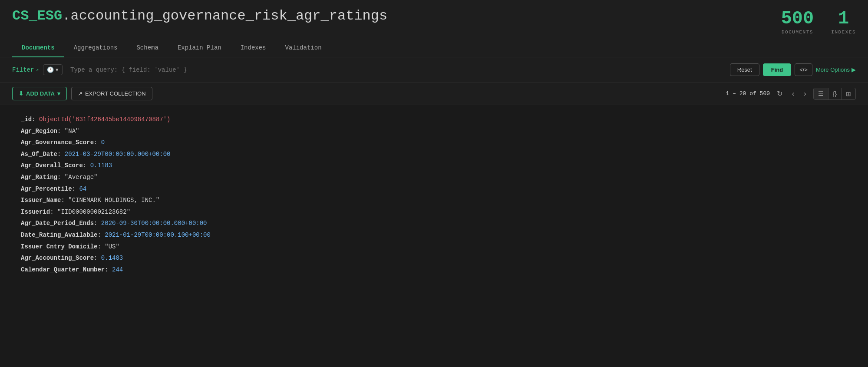  What do you see at coordinates (53, 69) in the screenshot?
I see `history-button: 🕐 ▾` at bounding box center [53, 69].